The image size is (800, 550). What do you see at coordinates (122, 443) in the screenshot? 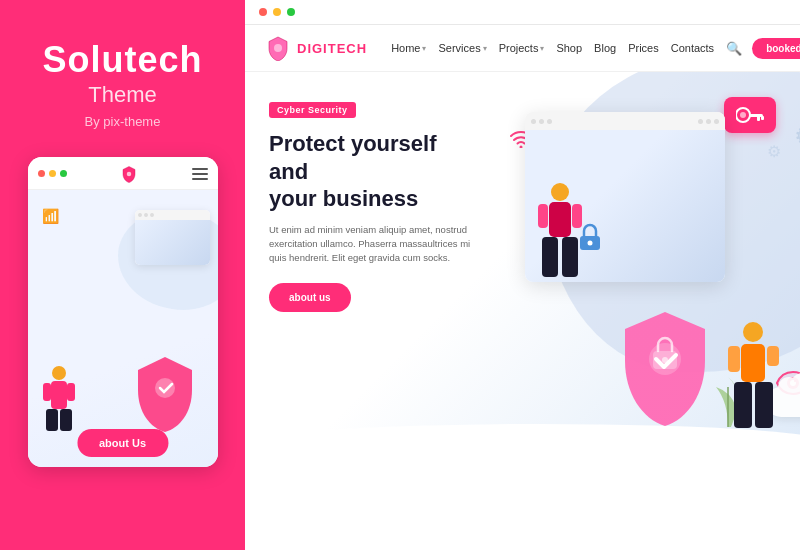
I see `mobile-about-us-area: about Us` at bounding box center [122, 443].